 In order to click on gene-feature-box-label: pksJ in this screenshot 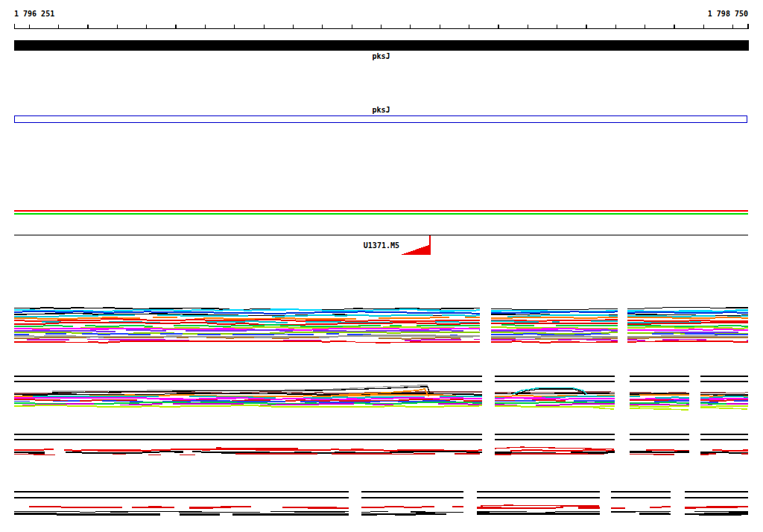, I will do `click(382, 110)`.